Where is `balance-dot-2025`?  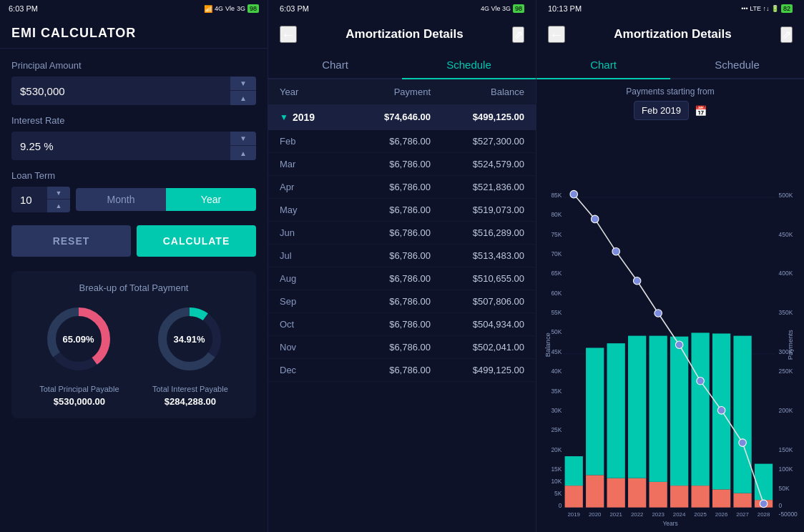 balance-dot-2025 is located at coordinates (701, 382).